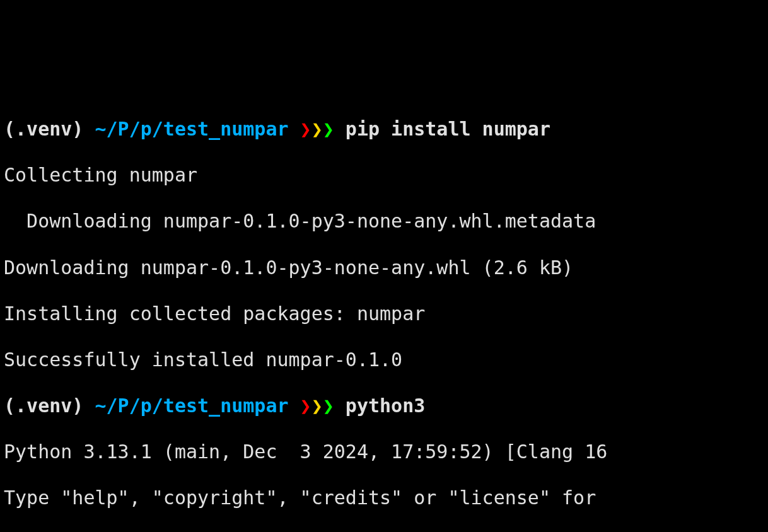 The image size is (768, 532). What do you see at coordinates (384, 498) in the screenshot?
I see `python-banner: Type "help", "copyright", "credits" or "…` at bounding box center [384, 498].